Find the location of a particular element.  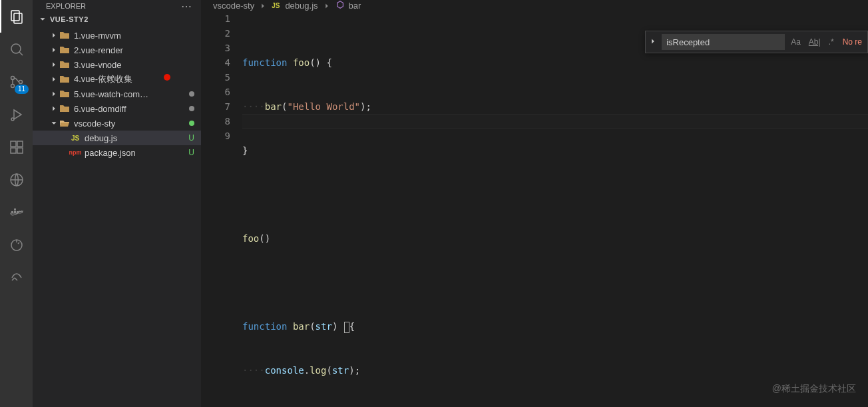

remote-icon is located at coordinates (16, 180).